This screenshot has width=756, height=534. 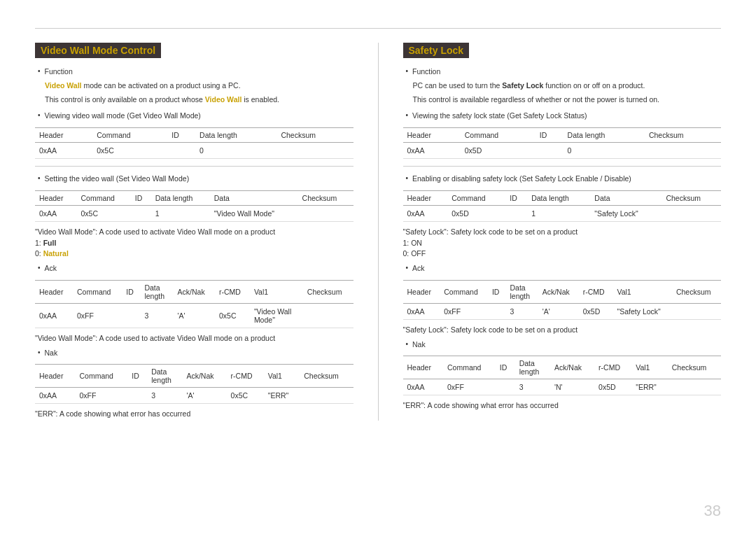 I want to click on left-ack-table-section: Header Command ID Datalength Ack/Nak r-C…, so click(x=195, y=304).